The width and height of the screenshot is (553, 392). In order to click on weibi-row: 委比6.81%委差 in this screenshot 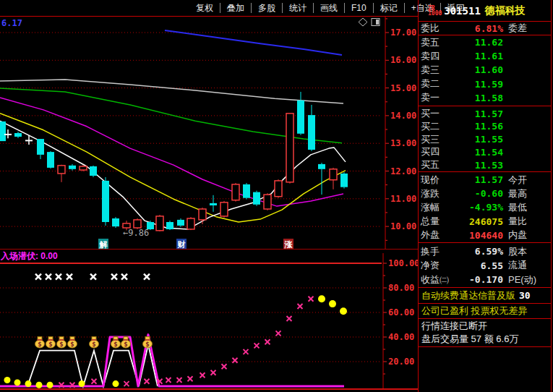, I will do `click(484, 28)`.